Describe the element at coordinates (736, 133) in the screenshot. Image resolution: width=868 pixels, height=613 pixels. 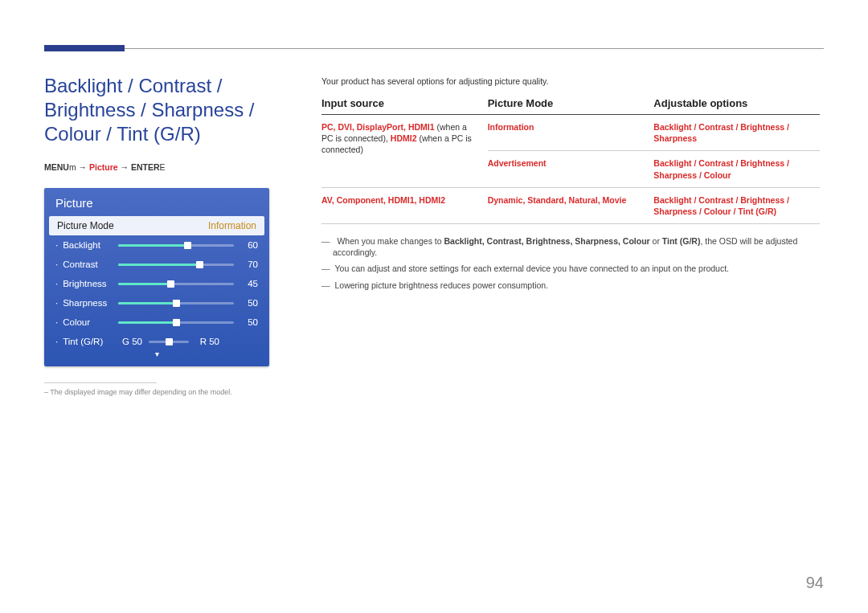
I see `cell-opts-1: Backlight / Contrast / Brightness / Shar…` at that location.